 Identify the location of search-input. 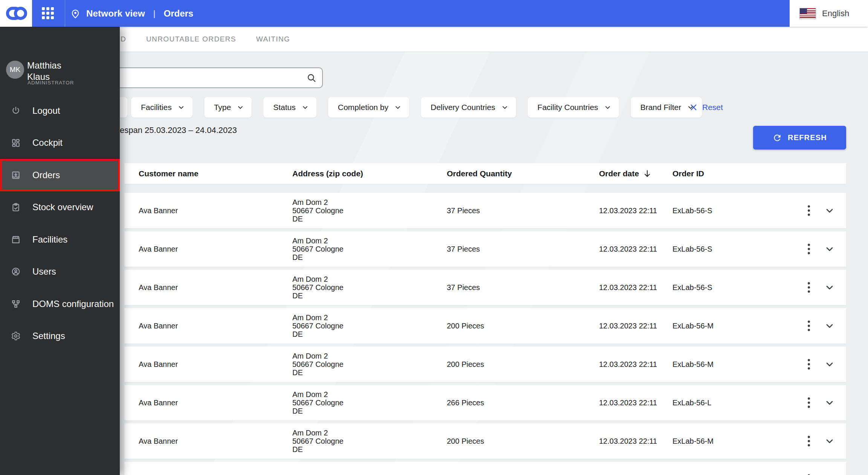
(200, 78).